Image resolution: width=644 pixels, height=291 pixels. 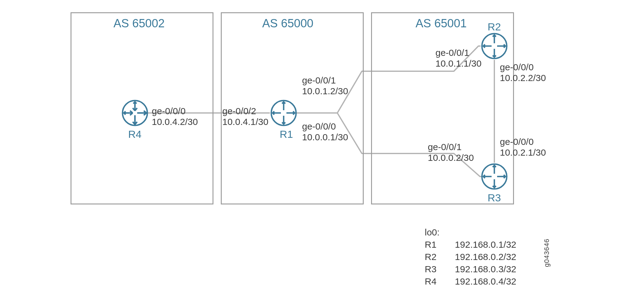 What do you see at coordinates (494, 27) in the screenshot?
I see `router-r2-label: R2` at bounding box center [494, 27].